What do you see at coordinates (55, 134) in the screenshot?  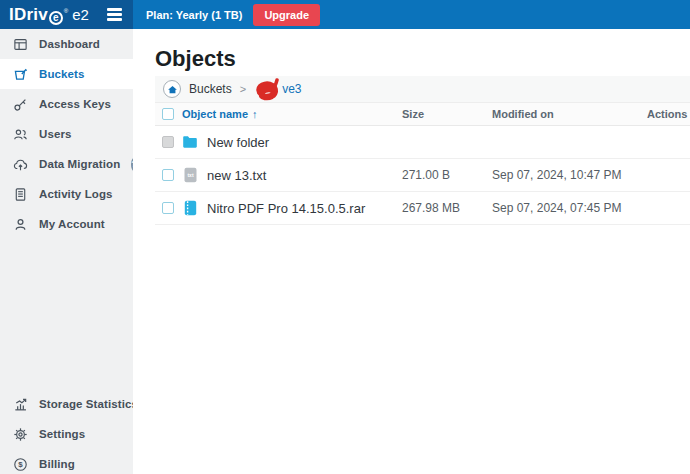 I see `sidebar-item-label: Users` at bounding box center [55, 134].